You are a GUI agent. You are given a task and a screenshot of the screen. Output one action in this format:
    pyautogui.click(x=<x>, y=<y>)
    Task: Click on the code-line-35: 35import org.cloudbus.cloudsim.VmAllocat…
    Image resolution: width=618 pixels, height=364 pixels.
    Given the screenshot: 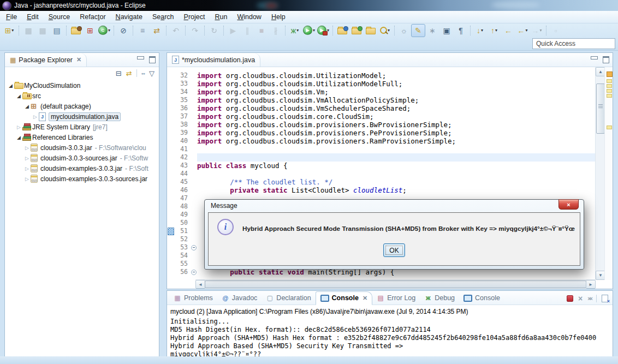 What is the action you would take?
    pyautogui.click(x=381, y=100)
    